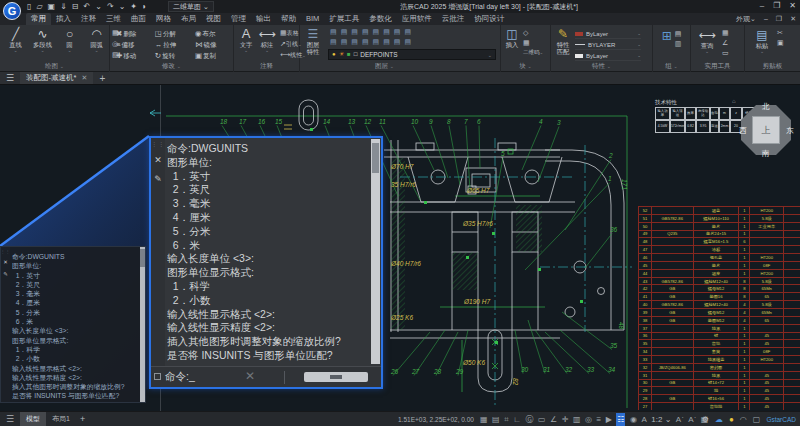  What do you see at coordinates (667, 38) in the screenshot?
I see `group-icon: ⊞` at bounding box center [667, 38].